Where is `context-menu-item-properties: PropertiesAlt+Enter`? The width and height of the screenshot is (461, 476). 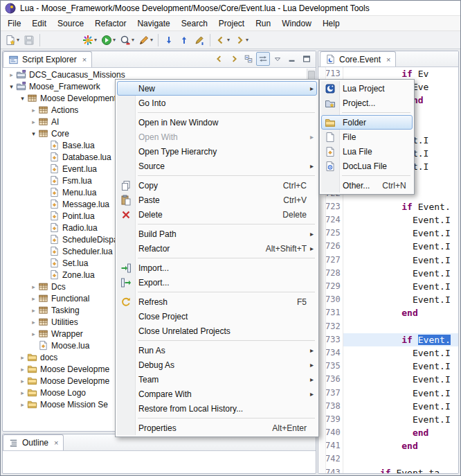
context-menu-item-properties: PropertiesAlt+Enter is located at coordinates (217, 428).